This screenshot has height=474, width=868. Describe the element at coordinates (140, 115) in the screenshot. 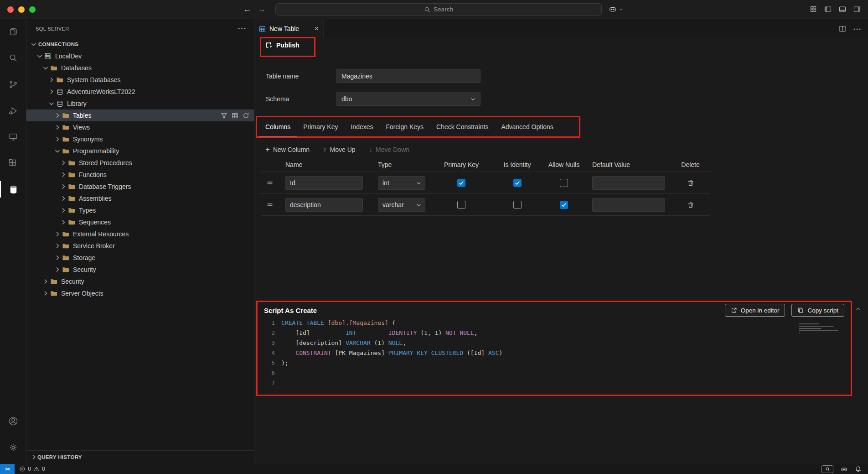

I see `tree-item-tables: Tables` at that location.